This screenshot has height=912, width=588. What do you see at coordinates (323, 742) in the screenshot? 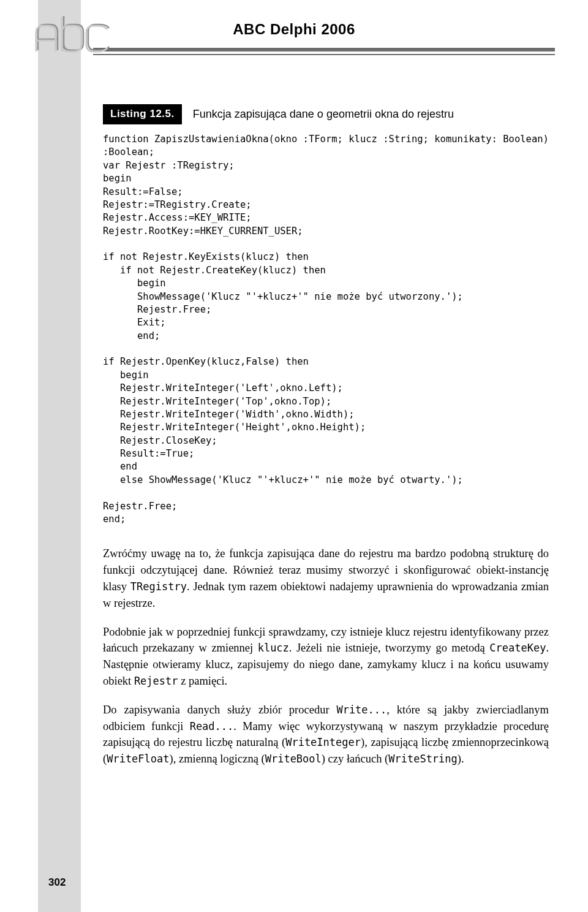
I see `inline-code: WriteInteger` at bounding box center [323, 742].